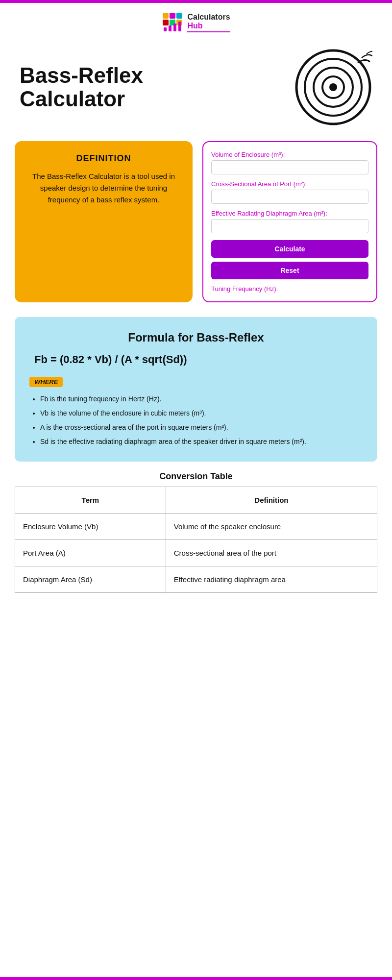 The width and height of the screenshot is (392, 980). Describe the element at coordinates (196, 527) in the screenshot. I see `table-row: Enclosure Volume (Vb) Volume of the spea…` at that location.